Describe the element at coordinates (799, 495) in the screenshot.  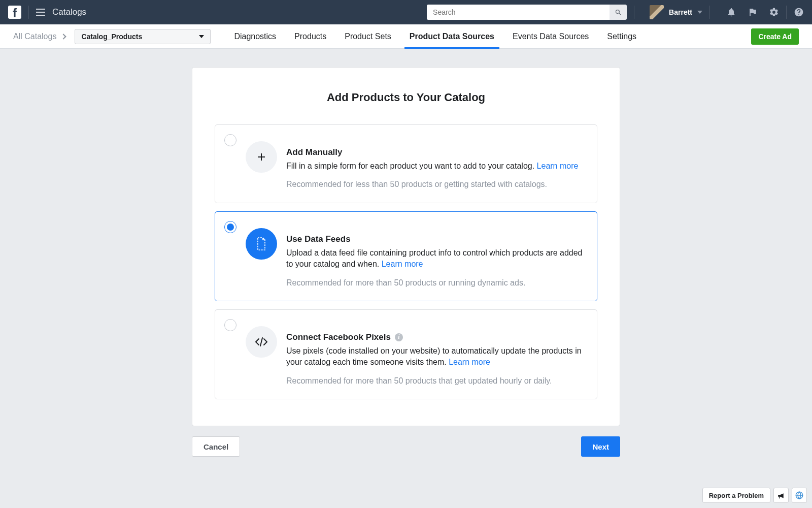
I see `globe-icon` at that location.